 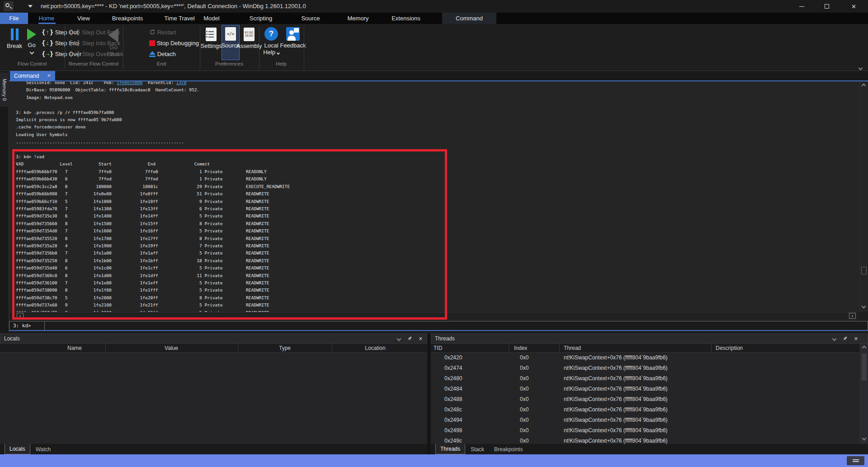 What do you see at coordinates (27, 325) in the screenshot?
I see `kd-prompt-label: 3: kd>` at bounding box center [27, 325].